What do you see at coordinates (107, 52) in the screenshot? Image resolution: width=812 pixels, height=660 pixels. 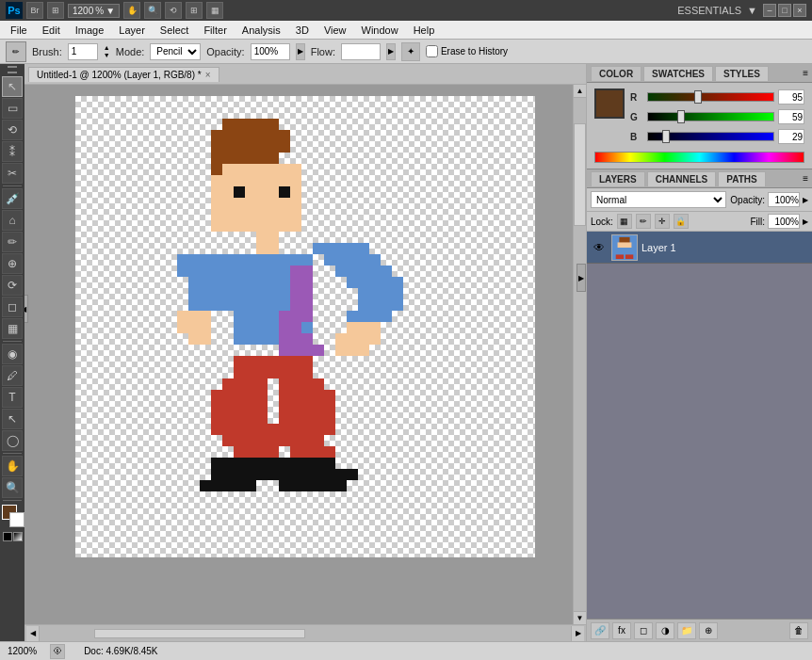 I see `brush-size-arrows: ▲ ▼` at bounding box center [107, 52].